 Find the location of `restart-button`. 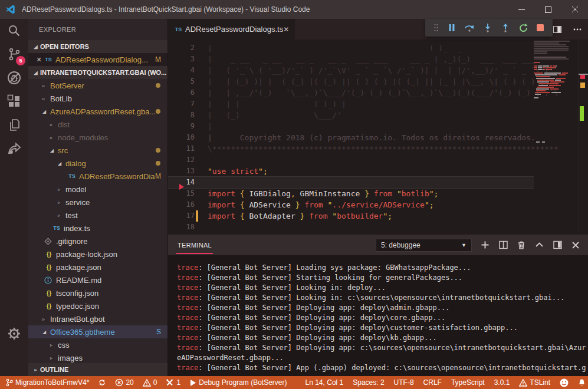

restart-button is located at coordinates (524, 28).